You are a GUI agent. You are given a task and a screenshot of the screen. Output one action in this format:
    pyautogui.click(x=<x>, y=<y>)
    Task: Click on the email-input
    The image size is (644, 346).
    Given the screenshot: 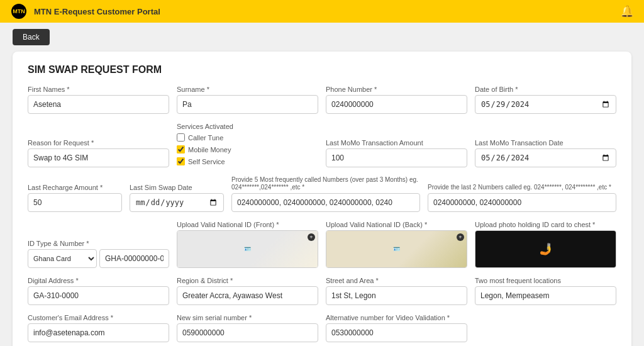 What is the action you would take?
    pyautogui.click(x=98, y=333)
    